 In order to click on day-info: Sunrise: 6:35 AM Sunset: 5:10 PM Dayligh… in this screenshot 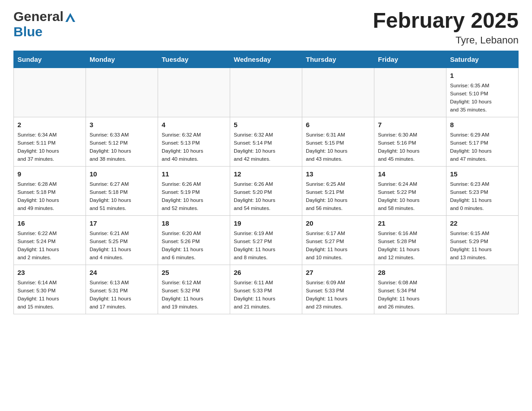, I will do `click(482, 98)`.